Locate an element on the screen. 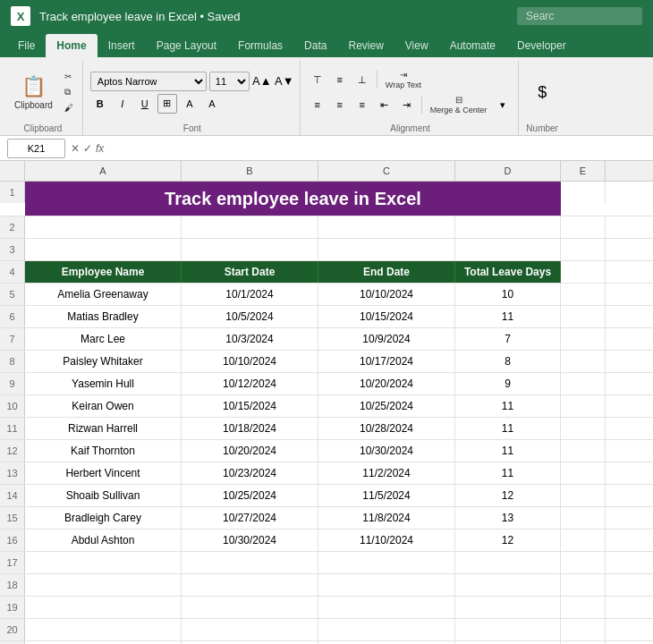 The height and width of the screenshot is (644, 653). cell-a15: Bradleigh Carey is located at coordinates (104, 518).